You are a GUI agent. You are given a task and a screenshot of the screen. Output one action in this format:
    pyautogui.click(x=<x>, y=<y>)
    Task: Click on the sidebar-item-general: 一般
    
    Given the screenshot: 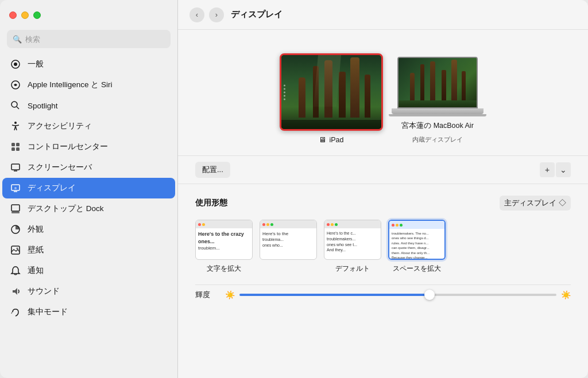 What is the action you would take?
    pyautogui.click(x=88, y=64)
    